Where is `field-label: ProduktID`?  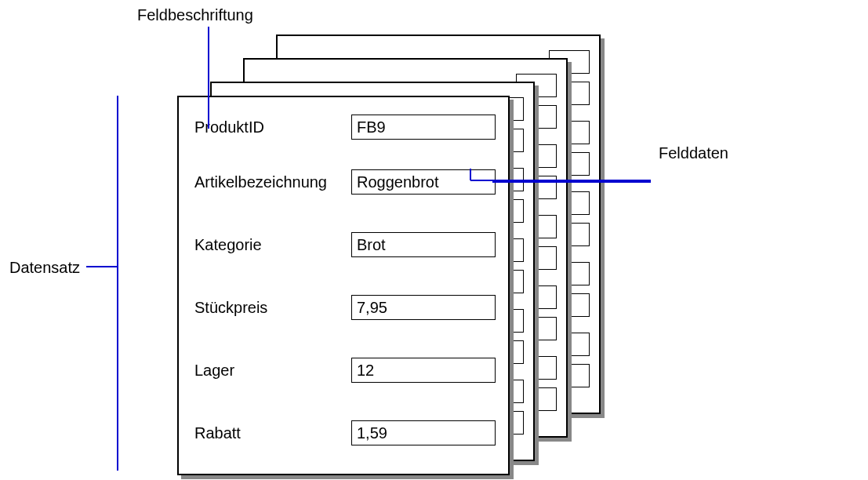
field-label: ProduktID is located at coordinates (273, 127).